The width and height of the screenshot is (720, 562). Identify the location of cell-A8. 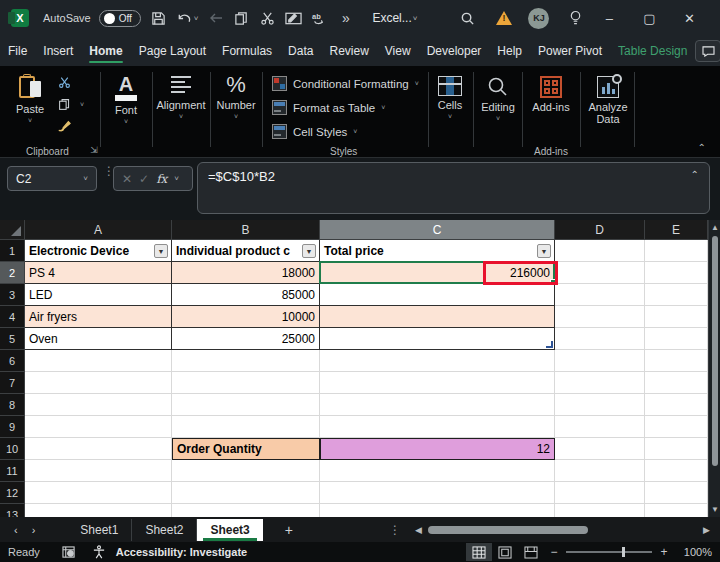
(98, 405).